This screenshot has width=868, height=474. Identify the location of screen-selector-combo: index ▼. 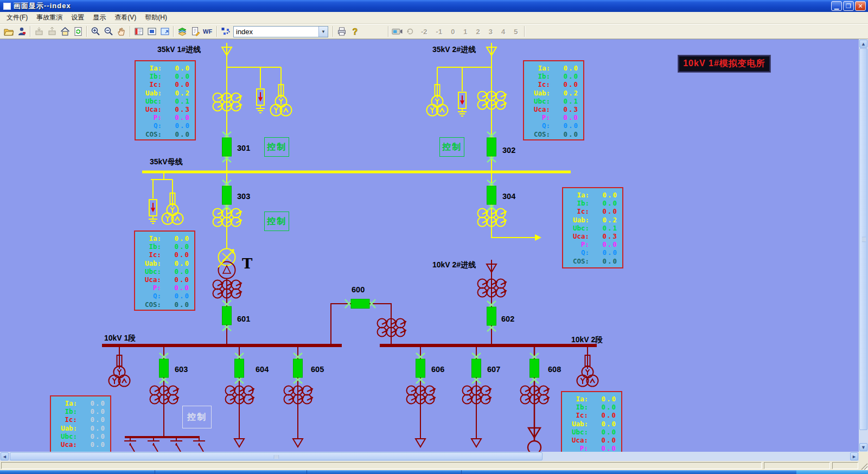
(281, 31).